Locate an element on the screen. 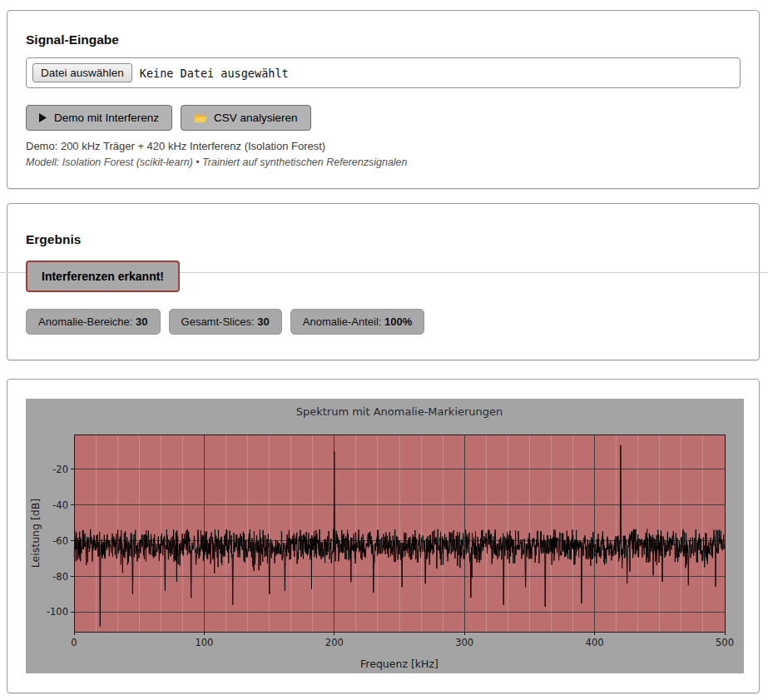 The height and width of the screenshot is (700, 768). stat-anomaly-share: Anomalie-Anteil: 100% is located at coordinates (358, 321).